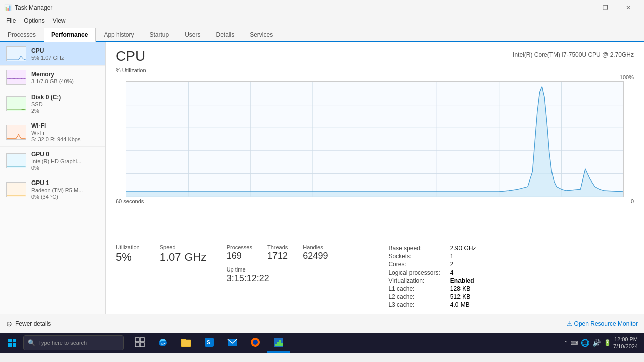 The image size is (644, 362). I want to click on sidebar-gpu1-detail2: 0% (34 °C), so click(65, 197).